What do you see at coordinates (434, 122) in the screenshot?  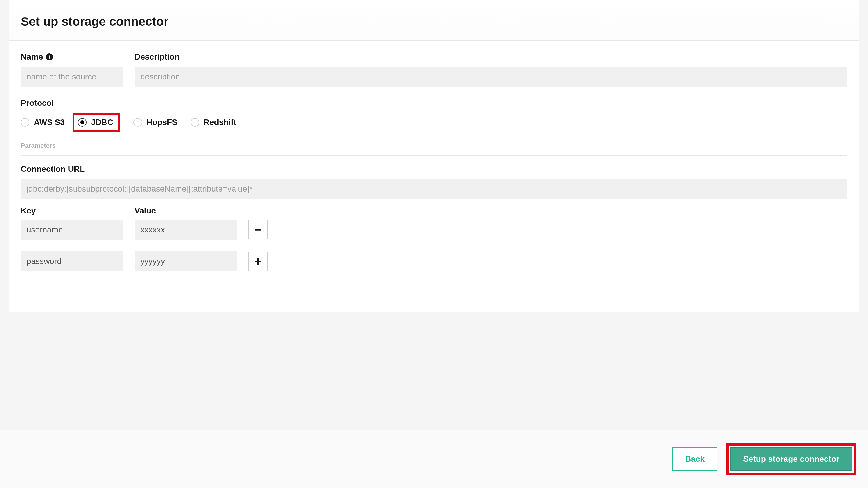 I see `protocol-radio-row: AWS S3 JDBC HopsFS Redshift` at bounding box center [434, 122].